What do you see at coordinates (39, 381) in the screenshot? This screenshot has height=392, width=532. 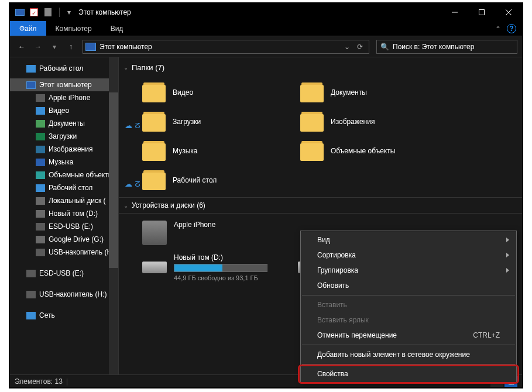 I see `status-count: Элементов: 13` at bounding box center [39, 381].